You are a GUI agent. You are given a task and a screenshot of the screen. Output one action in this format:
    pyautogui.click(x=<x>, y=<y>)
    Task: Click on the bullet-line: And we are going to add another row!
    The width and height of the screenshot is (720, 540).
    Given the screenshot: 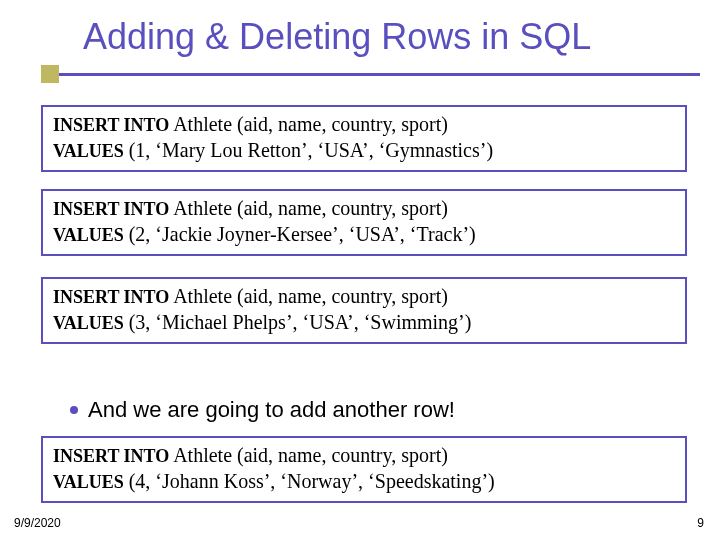 What is the action you would take?
    pyautogui.click(x=262, y=410)
    